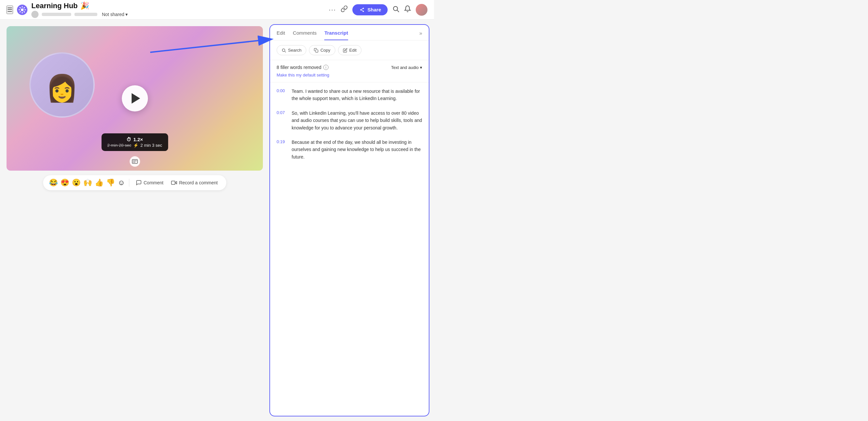  I want to click on filler-row: 8 filler words removed i Text and audio …, so click(349, 67).